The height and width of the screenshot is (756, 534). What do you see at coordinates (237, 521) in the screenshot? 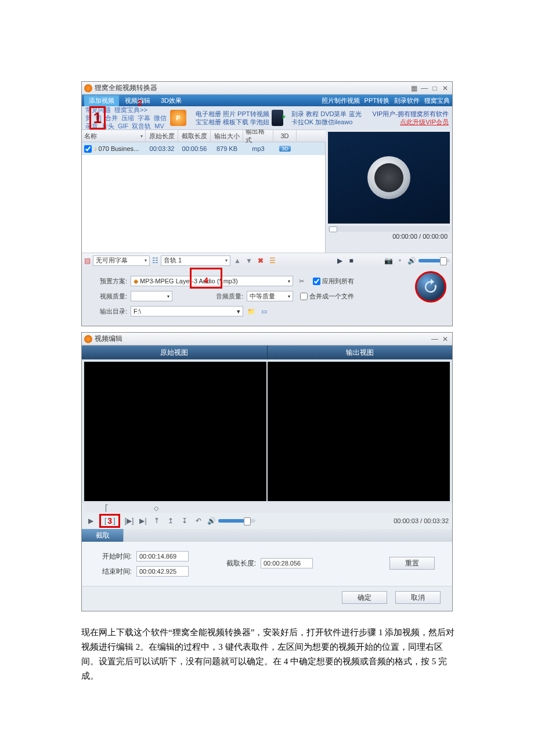
I see `edit-volume-slider` at bounding box center [237, 521].